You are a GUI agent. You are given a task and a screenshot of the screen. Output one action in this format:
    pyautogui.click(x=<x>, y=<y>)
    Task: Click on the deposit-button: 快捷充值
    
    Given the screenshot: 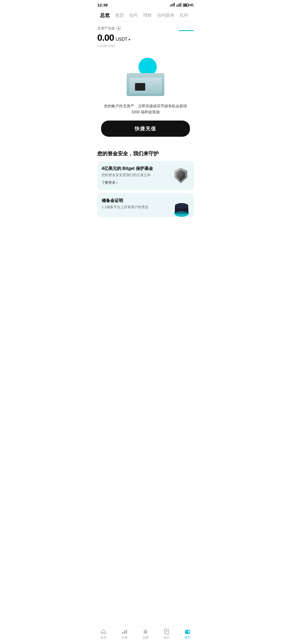 What is the action you would take?
    pyautogui.click(x=146, y=129)
    